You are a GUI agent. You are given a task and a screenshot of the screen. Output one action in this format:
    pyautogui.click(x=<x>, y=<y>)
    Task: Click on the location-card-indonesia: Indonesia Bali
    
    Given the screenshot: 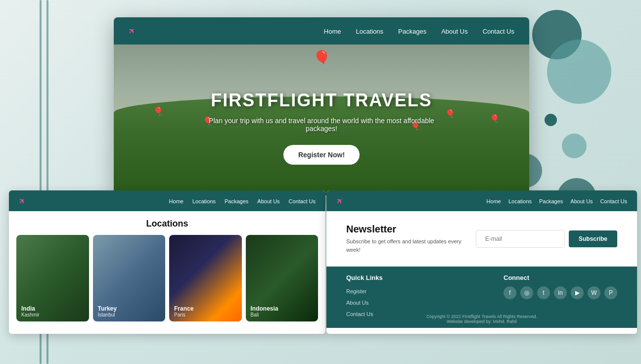 What is the action you would take?
    pyautogui.click(x=282, y=278)
    